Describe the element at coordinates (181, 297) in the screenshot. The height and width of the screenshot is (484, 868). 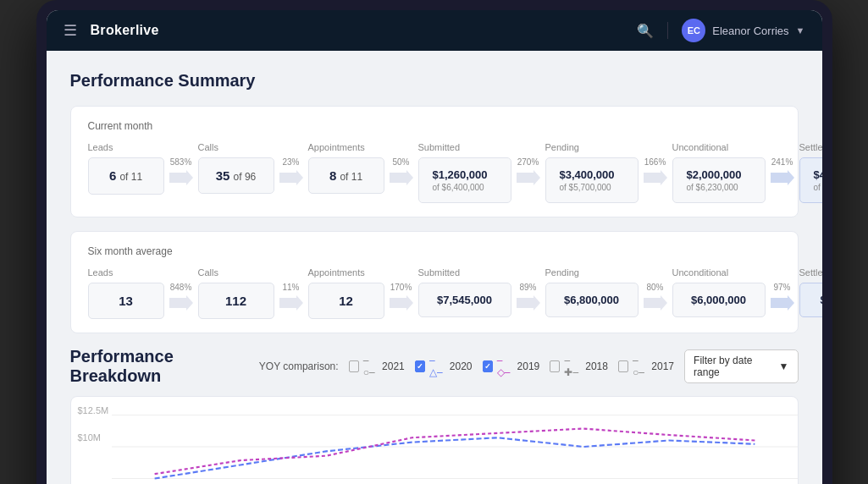
I see `arrow-6m-1: 848%` at that location.